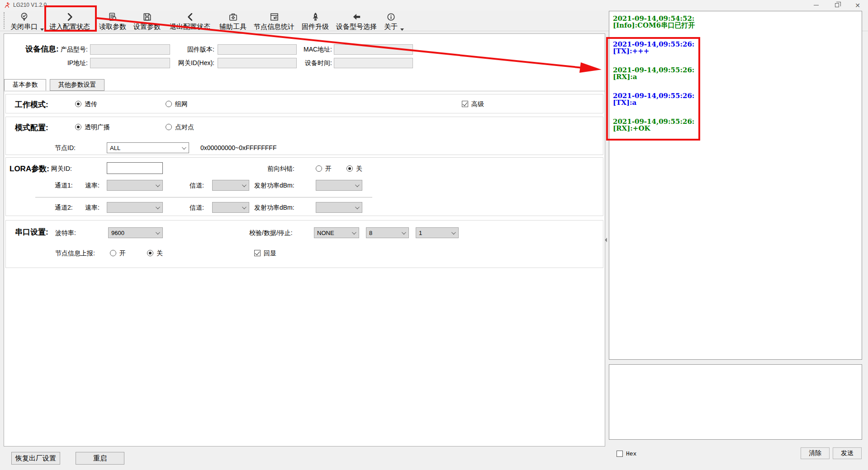 This screenshot has width=868, height=470. Describe the element at coordinates (847, 453) in the screenshot. I see `send-button: 发送` at that location.